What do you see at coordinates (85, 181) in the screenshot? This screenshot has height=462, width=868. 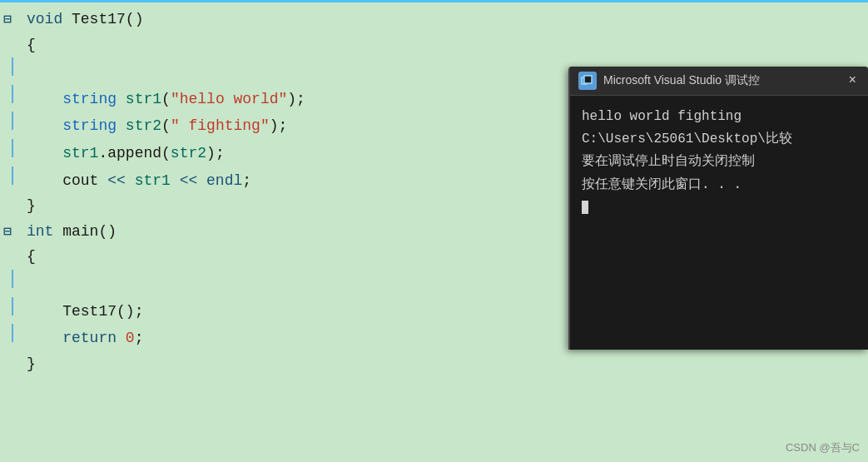 I see `token-method: cout` at bounding box center [85, 181].